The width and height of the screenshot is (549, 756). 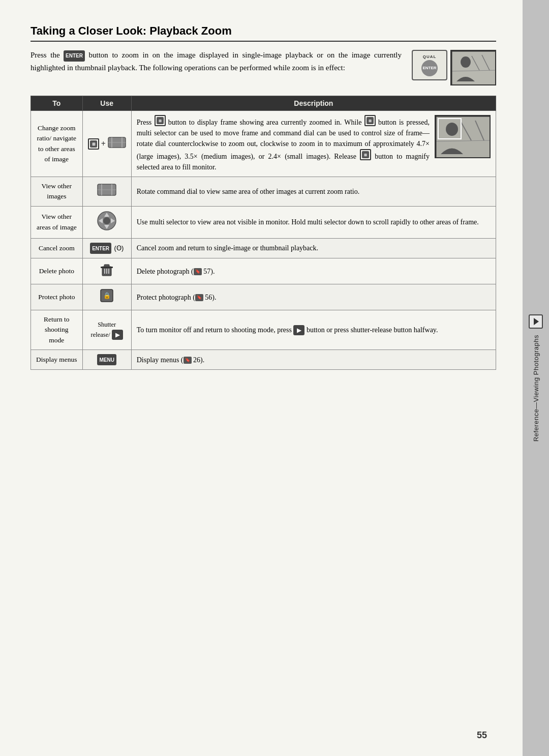 What do you see at coordinates (119, 248) in the screenshot?
I see `q-symbol: (ʘ)` at bounding box center [119, 248].